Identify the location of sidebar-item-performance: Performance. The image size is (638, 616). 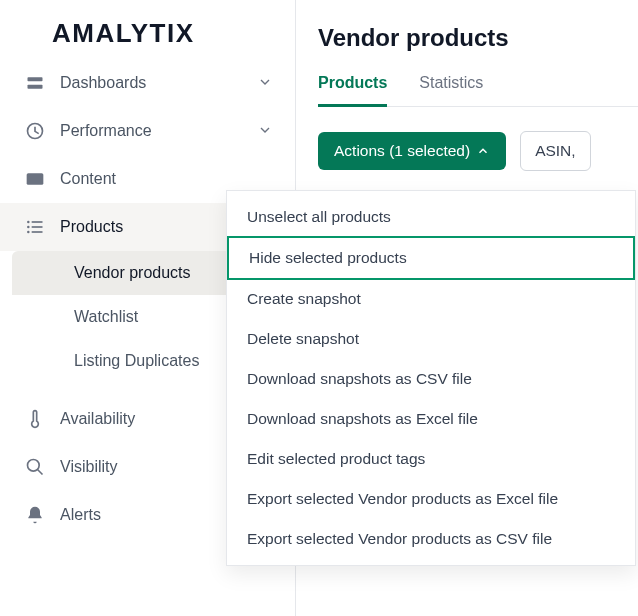
(148, 131).